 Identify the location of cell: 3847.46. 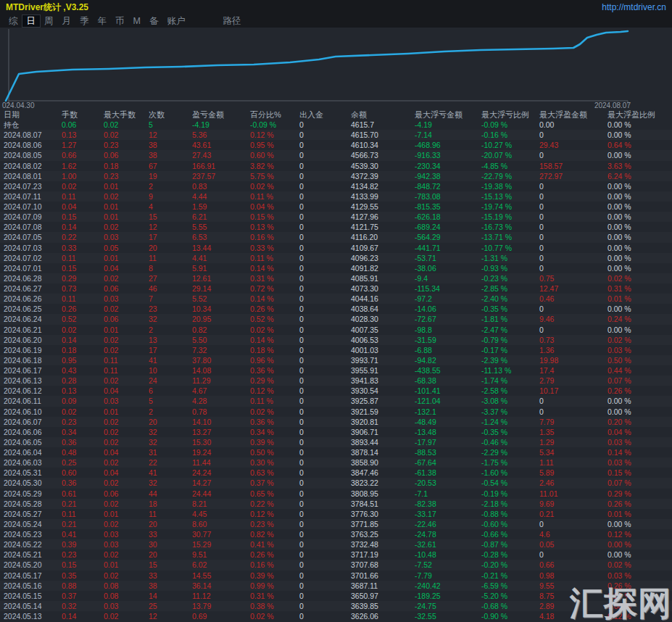
(383, 473).